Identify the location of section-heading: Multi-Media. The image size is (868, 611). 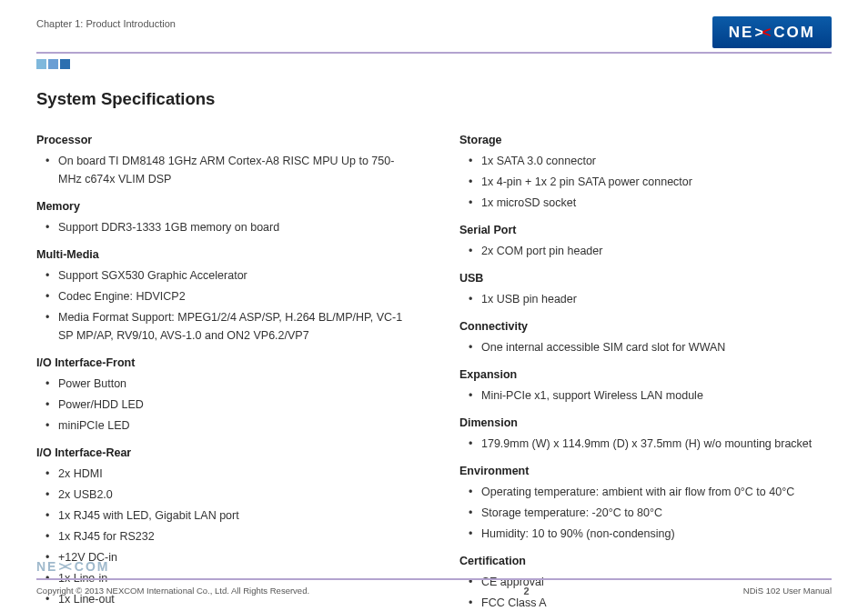
(222, 255).